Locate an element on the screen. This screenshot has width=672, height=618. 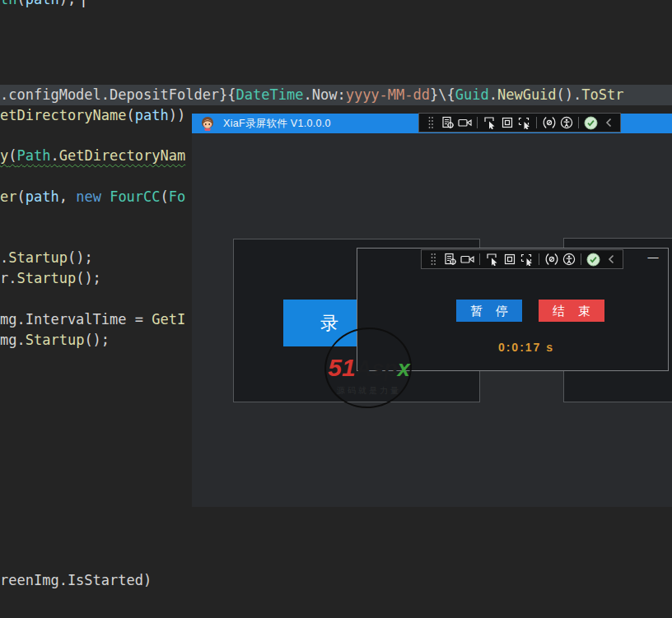
code-line: r.Startup(); is located at coordinates (51, 278).